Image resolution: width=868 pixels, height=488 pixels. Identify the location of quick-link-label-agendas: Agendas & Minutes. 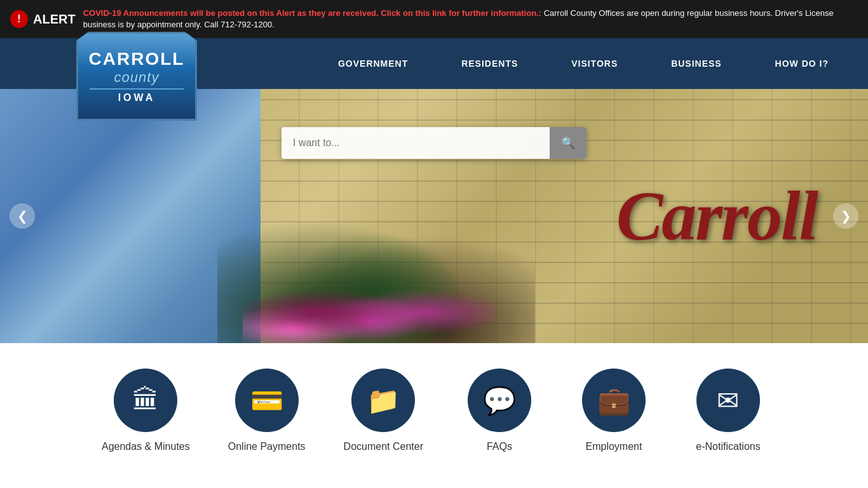
(146, 447).